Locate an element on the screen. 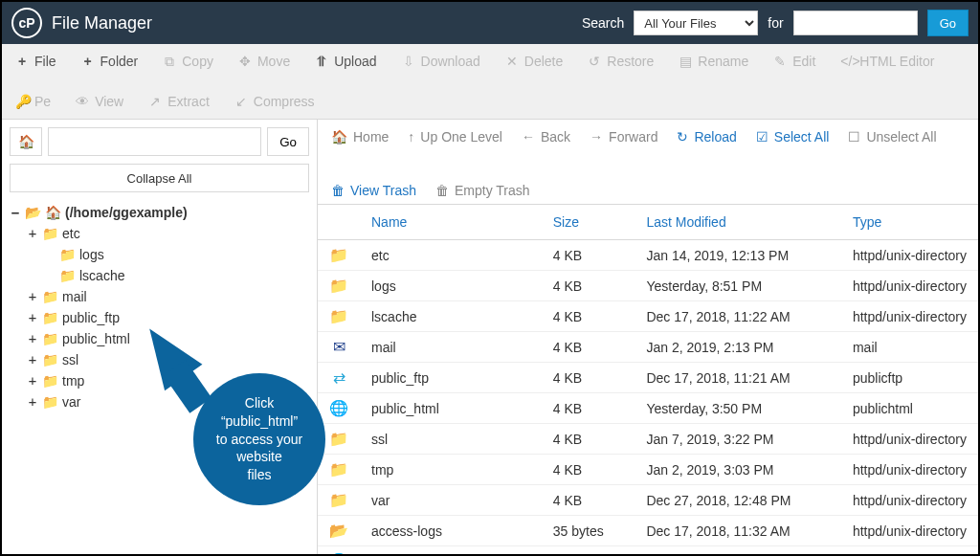 The height and width of the screenshot is (556, 980). tree-toggle-icon: − is located at coordinates (15, 212).